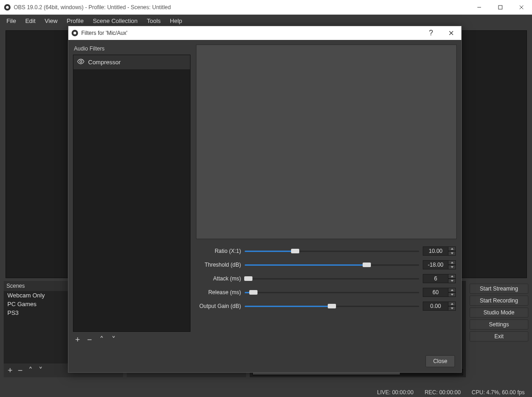  Describe the element at coordinates (326, 306) in the screenshot. I see `prop-row-output-gain: Output Gain (dB)` at that location.